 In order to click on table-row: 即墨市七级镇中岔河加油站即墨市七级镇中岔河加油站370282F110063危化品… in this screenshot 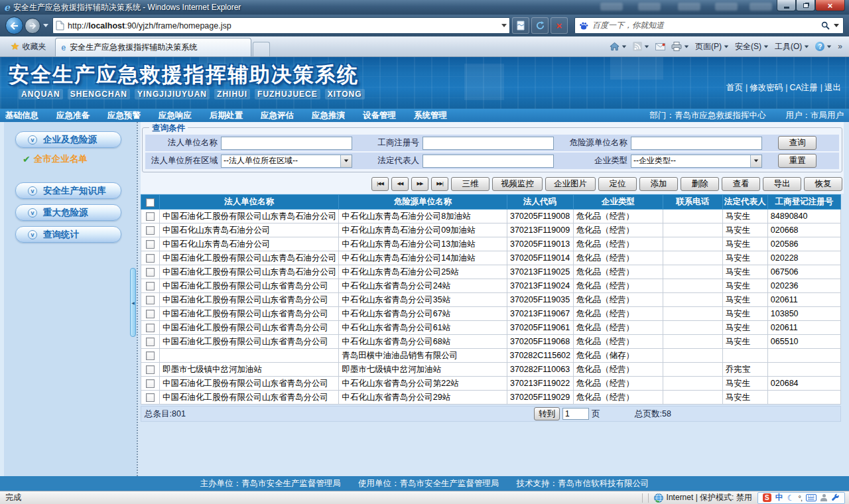, I will do `click(491, 370)`.